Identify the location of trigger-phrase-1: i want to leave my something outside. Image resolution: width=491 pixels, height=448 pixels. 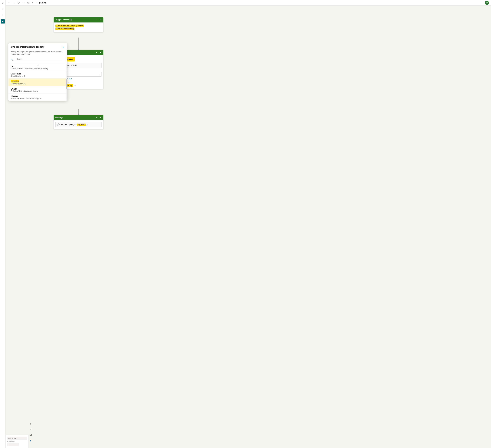
(69, 26).